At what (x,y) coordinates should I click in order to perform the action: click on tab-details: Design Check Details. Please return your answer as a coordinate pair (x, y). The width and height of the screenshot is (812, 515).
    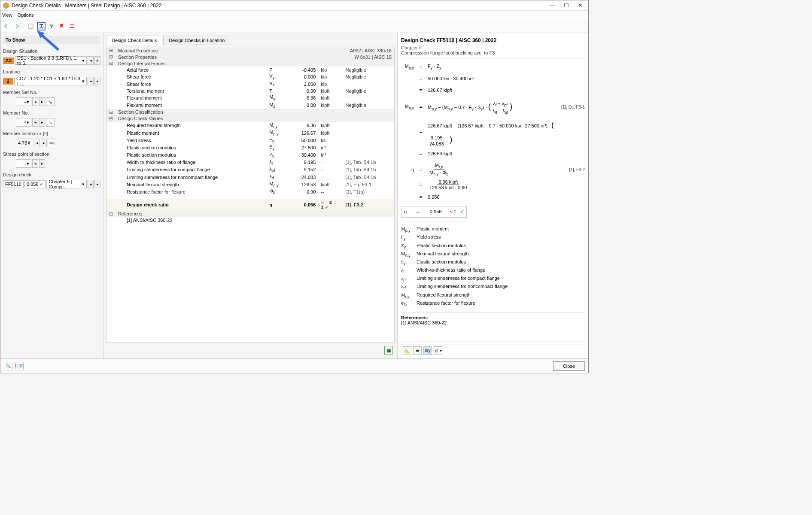
    Looking at the image, I should click on (134, 40).